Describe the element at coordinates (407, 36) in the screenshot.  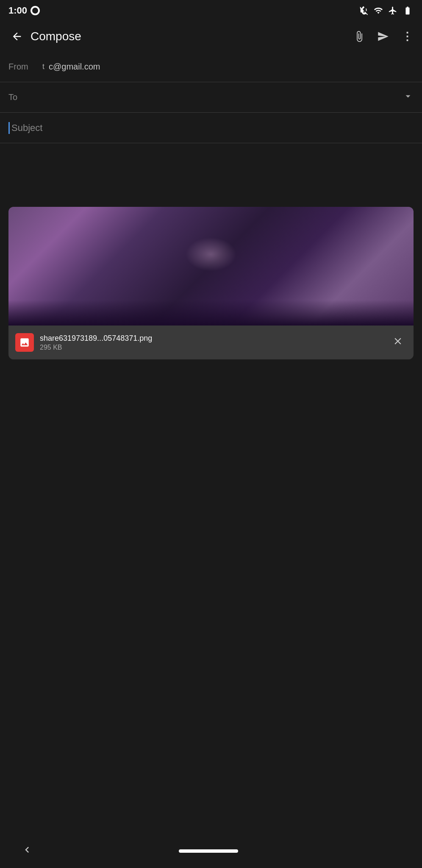
I see `more-options-button: ⋮` at that location.